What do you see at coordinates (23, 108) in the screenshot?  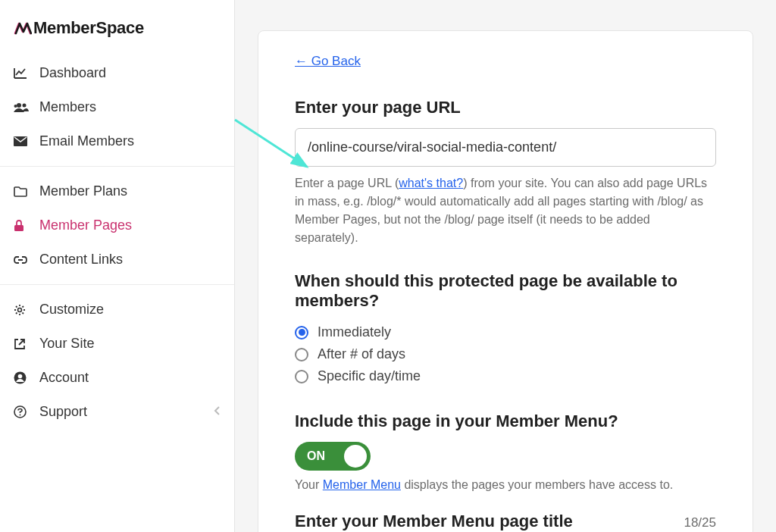 I see `users-icon` at bounding box center [23, 108].